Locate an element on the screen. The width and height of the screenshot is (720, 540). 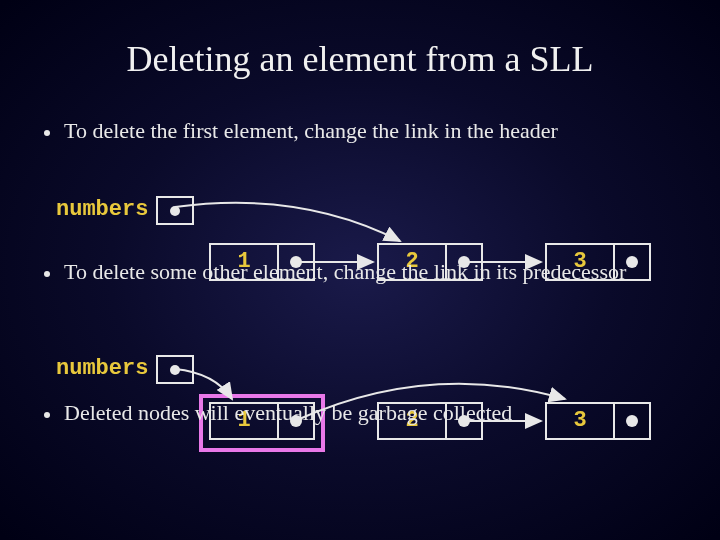
numbers-label-1: numbers is located at coordinates (102, 210).